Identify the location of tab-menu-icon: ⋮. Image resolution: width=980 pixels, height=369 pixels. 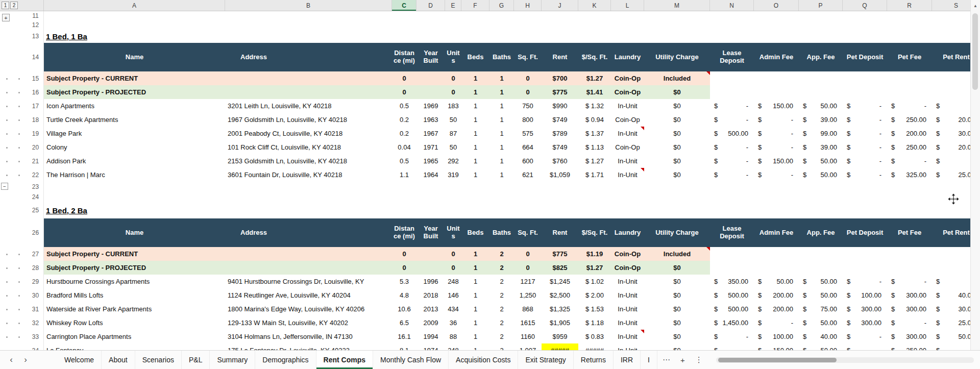
(699, 360).